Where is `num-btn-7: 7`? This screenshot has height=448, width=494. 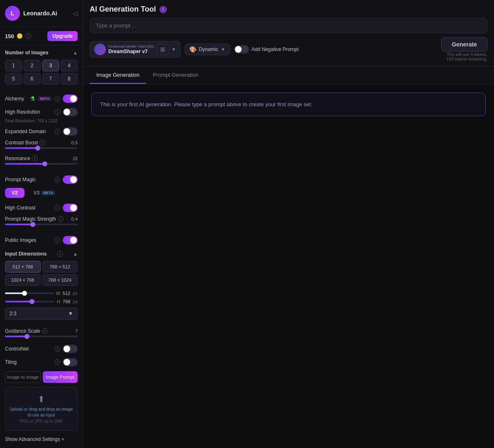 num-btn-7: 7 is located at coordinates (51, 79).